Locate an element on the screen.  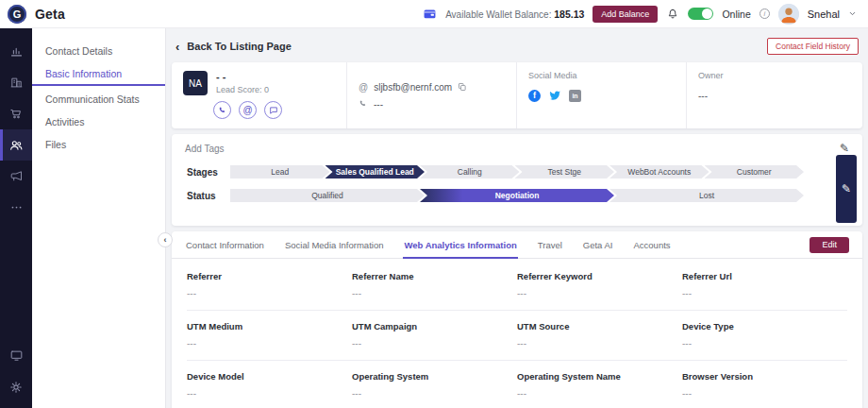
notification-bell-icon is located at coordinates (673, 14).